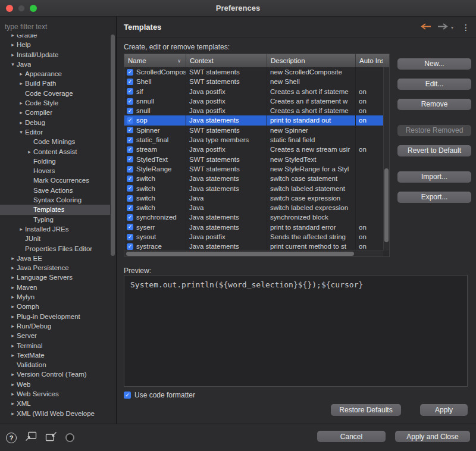 This screenshot has height=451, width=476. Describe the element at coordinates (253, 246) in the screenshot. I see `table-row: ✓systraceJava statementsprint current me…` at that location.